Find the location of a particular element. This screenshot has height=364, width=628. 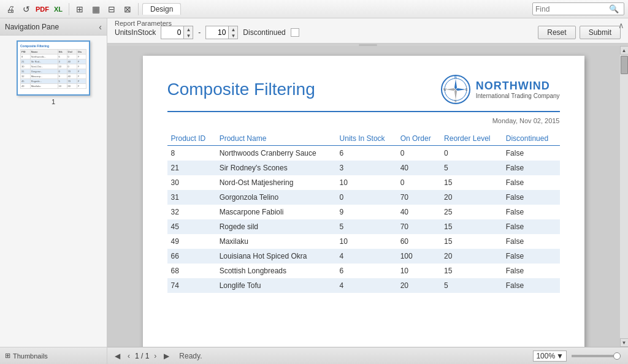

design-tab: Design is located at coordinates (162, 9).